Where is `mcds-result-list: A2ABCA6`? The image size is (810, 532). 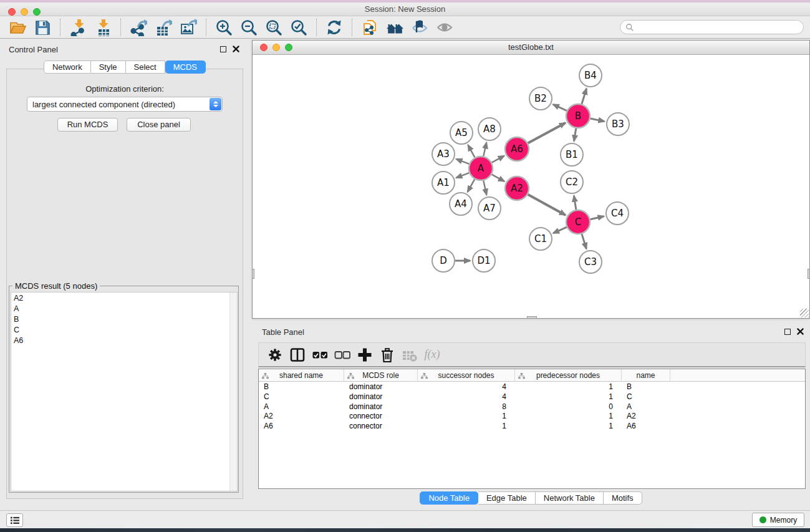
mcds-result-list: A2ABCA6 is located at coordinates (124, 392).